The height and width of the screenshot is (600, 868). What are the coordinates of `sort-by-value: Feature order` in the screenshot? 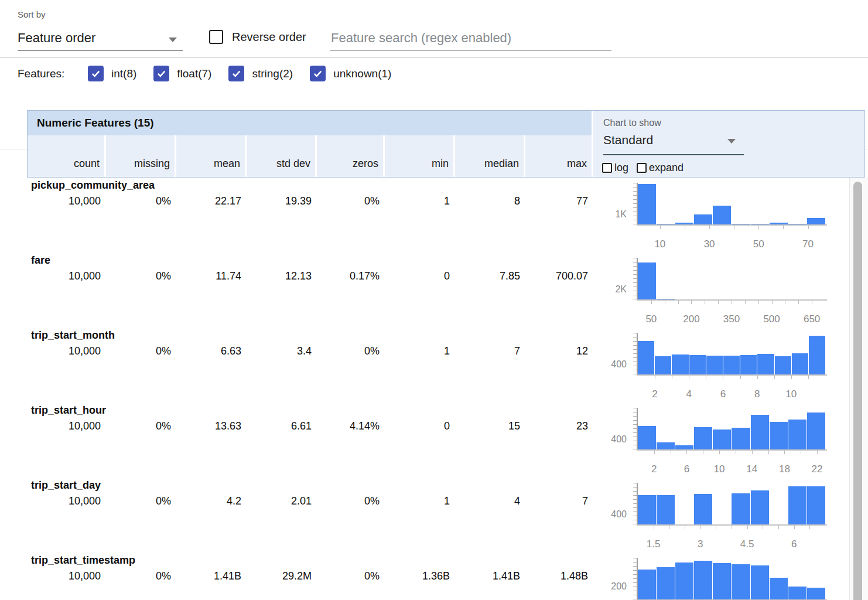 It's located at (56, 38).